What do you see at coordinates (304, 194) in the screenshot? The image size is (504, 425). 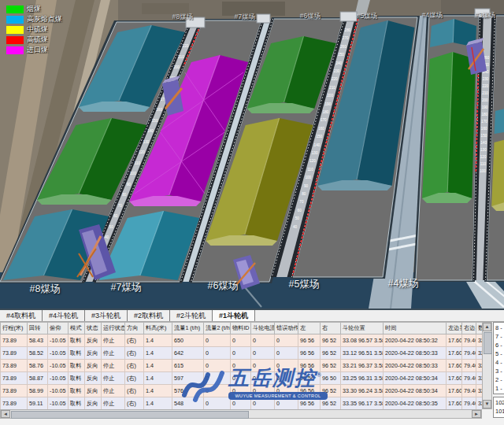 I see `track-distance-label: 80` at bounding box center [304, 194].